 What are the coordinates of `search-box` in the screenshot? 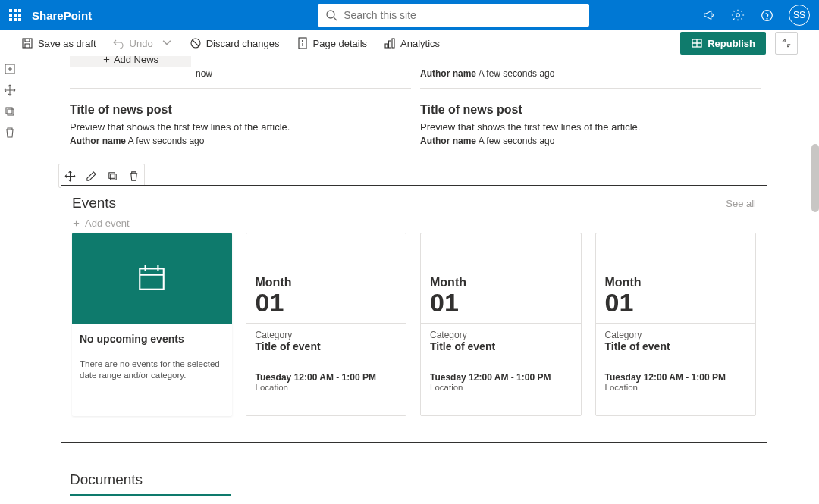 It's located at (453, 15).